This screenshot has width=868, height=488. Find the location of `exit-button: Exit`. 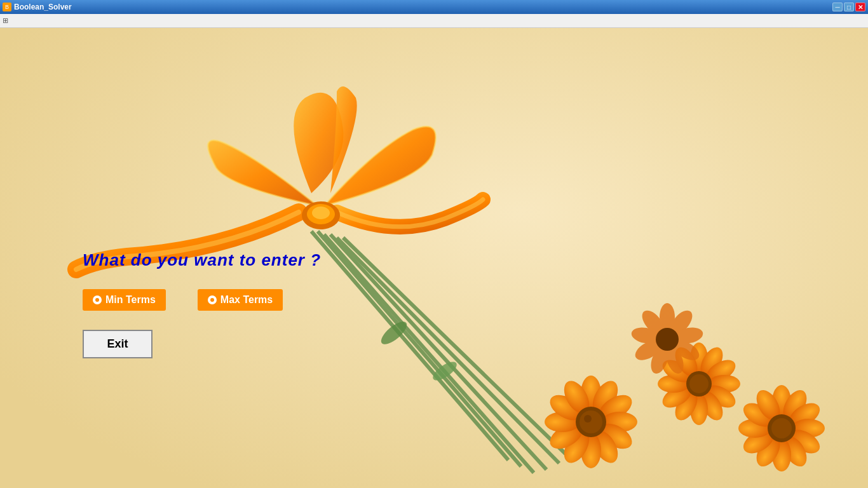

exit-button: Exit is located at coordinates (118, 344).